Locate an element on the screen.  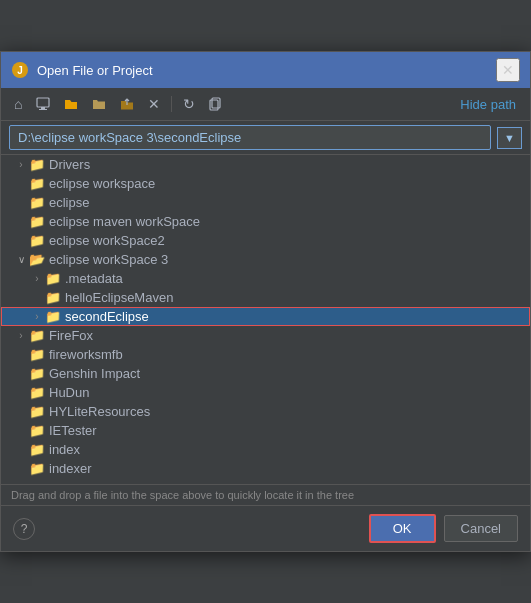
item-label: Drivers is located at coordinates (70, 164).